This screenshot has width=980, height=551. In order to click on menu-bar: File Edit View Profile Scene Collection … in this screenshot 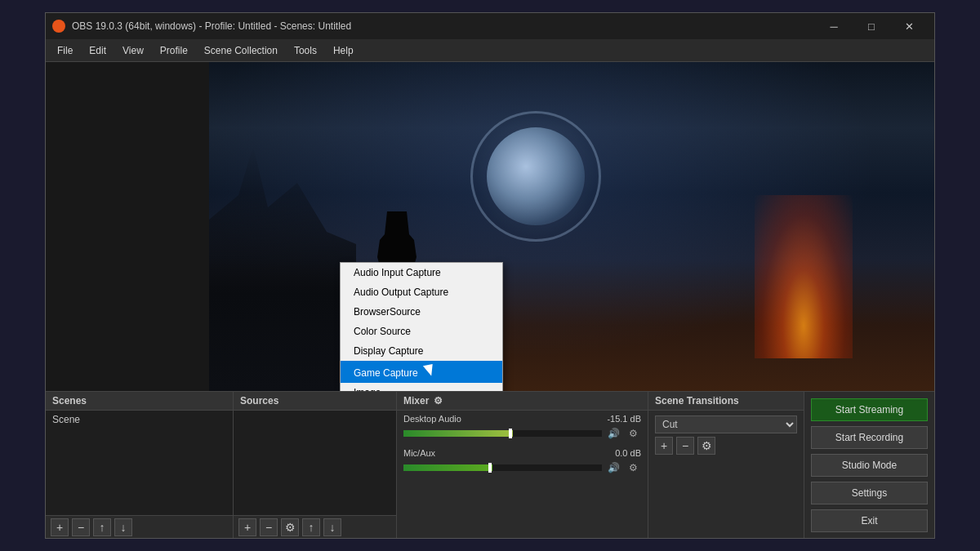, I will do `click(490, 51)`.